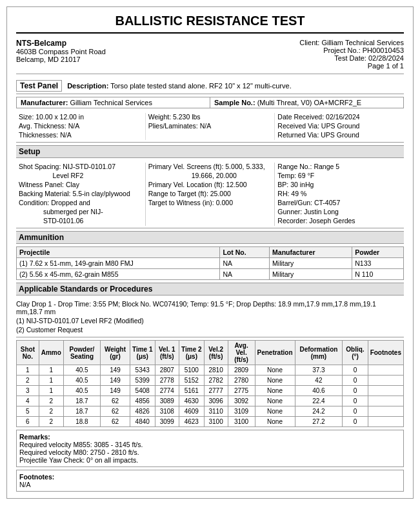  Describe the element at coordinates (235, 103) in the screenshot. I see `sample-label: Sample No.:` at that location.